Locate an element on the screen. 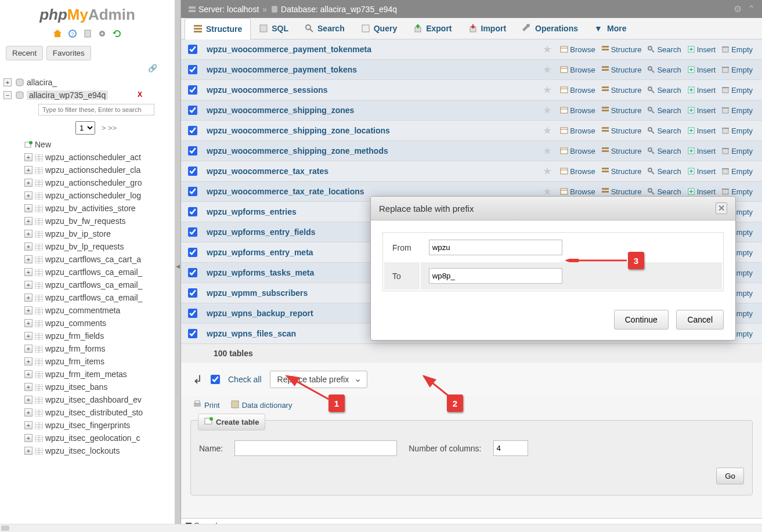  tab-export: Export is located at coordinates (432, 28).